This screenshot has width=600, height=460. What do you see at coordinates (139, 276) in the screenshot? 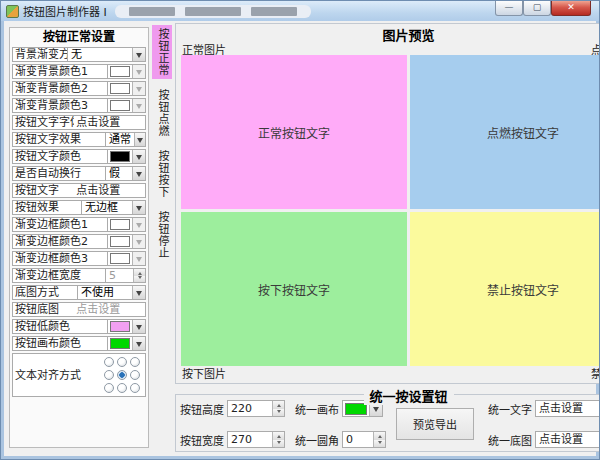
I see `spinner-buttons` at bounding box center [139, 276].